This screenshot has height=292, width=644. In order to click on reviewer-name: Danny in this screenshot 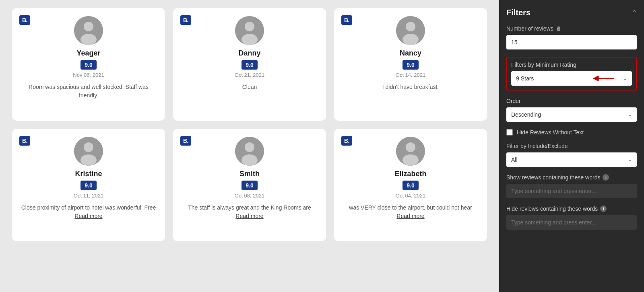, I will do `click(250, 53)`.